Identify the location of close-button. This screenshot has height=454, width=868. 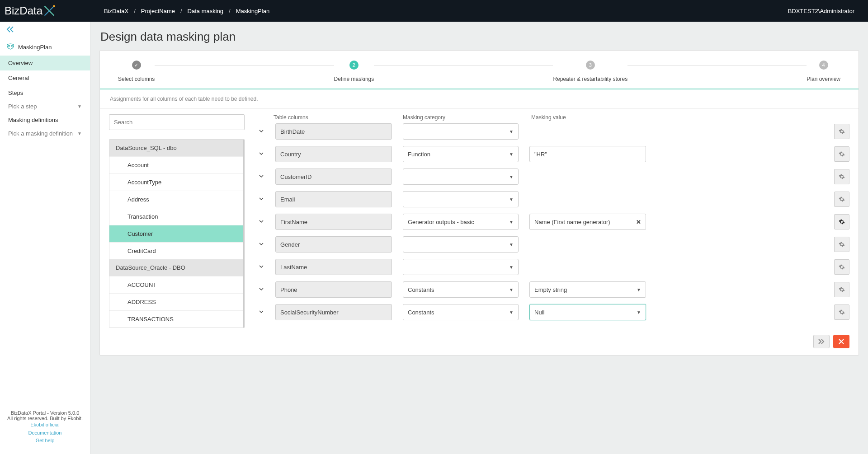
(841, 342).